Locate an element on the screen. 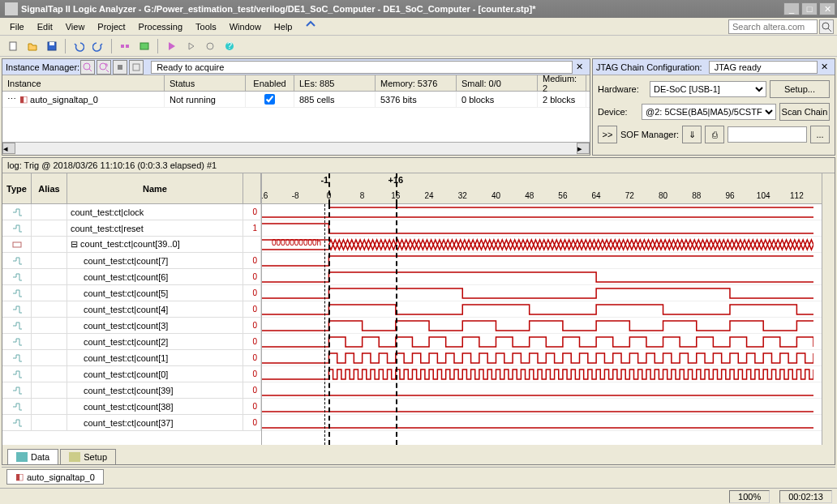 This screenshot has height=504, width=837. sof-file-field is located at coordinates (767, 135).